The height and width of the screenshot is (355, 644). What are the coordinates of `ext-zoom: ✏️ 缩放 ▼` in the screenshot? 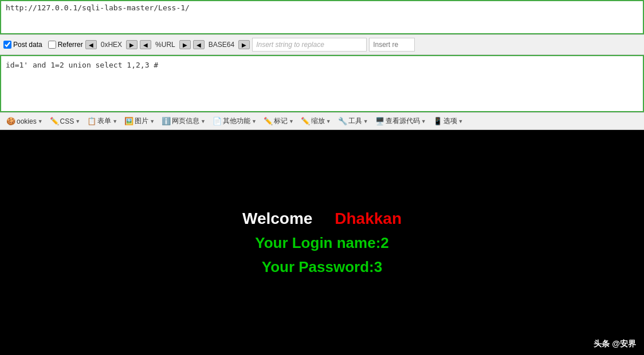 It's located at (316, 121).